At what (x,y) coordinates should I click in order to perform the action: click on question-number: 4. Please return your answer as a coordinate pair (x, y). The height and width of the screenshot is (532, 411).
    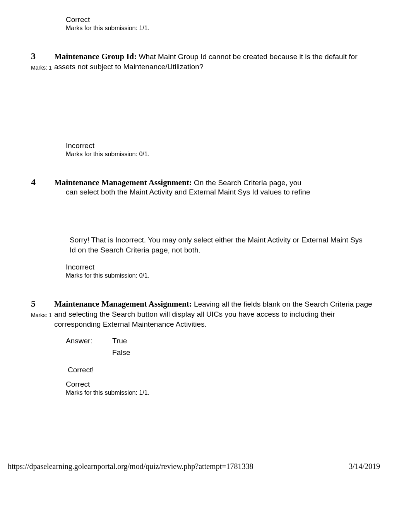
    Looking at the image, I should click on (43, 182).